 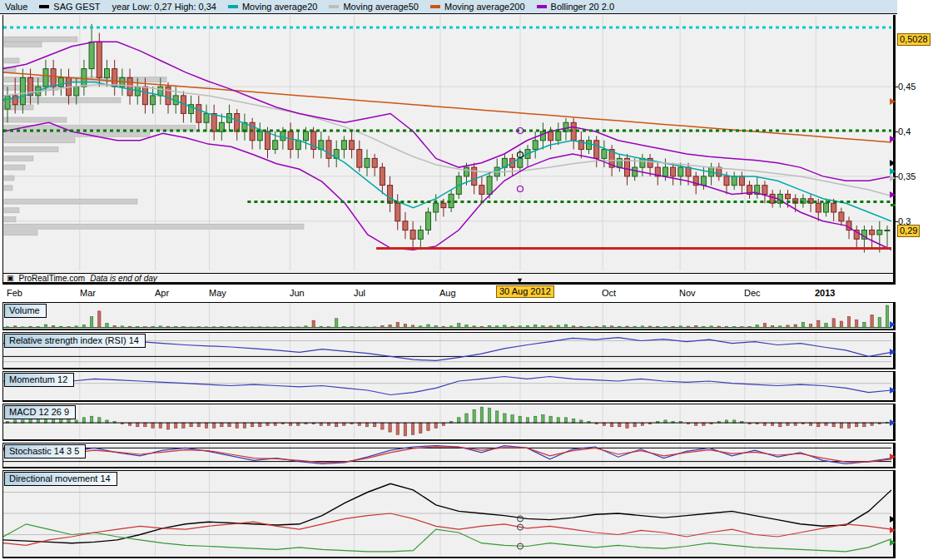 What do you see at coordinates (360, 293) in the screenshot?
I see `month-label: Jul` at bounding box center [360, 293].